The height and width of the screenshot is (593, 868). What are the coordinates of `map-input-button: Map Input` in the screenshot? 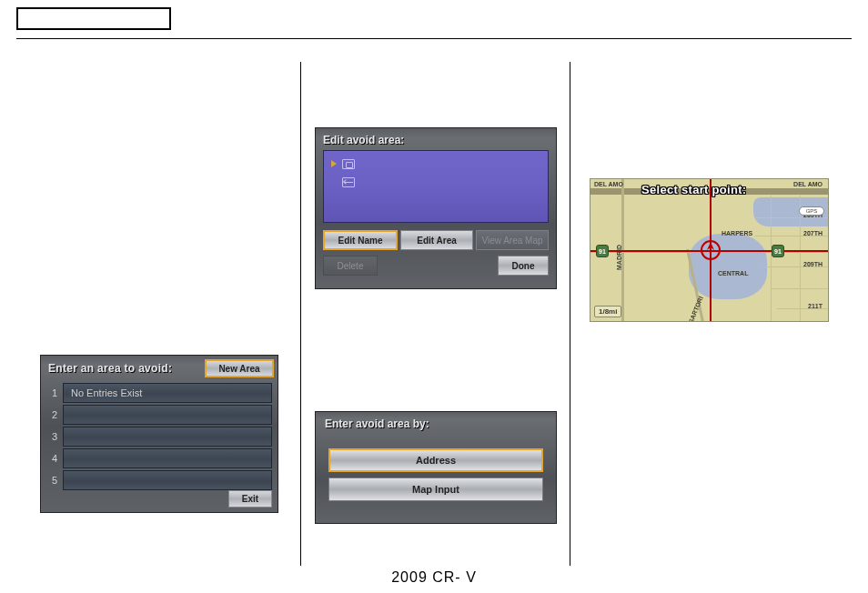 It's located at (436, 489).